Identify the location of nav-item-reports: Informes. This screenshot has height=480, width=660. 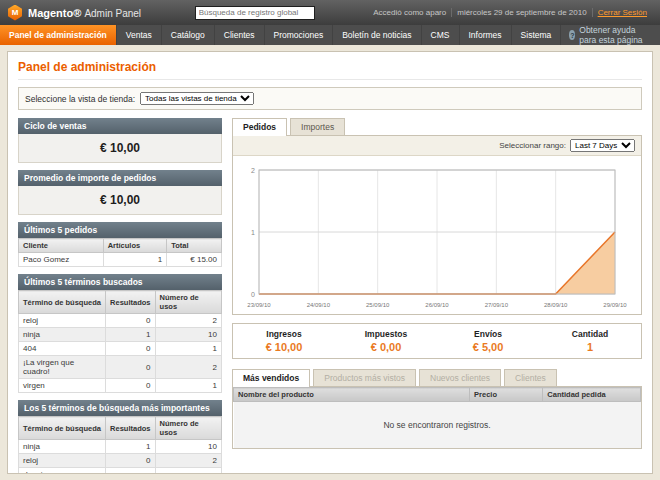
(486, 35).